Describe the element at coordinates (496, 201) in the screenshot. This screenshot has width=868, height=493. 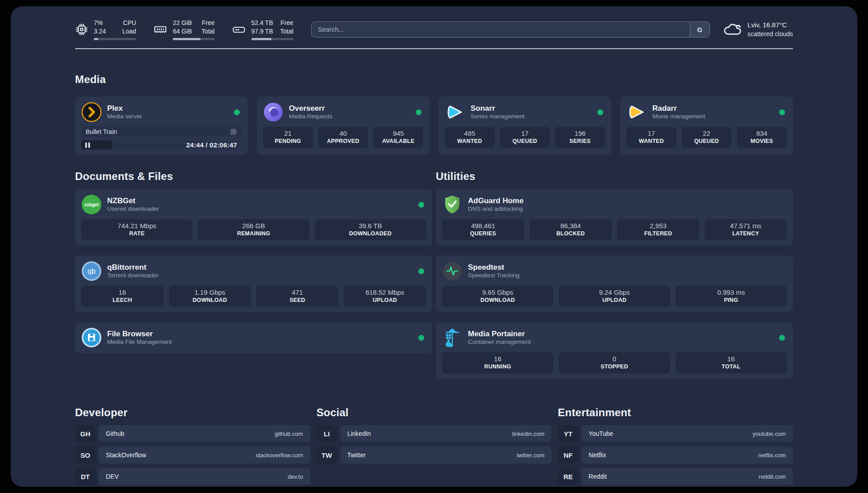
I see `app-name: AdGuard Home` at that location.